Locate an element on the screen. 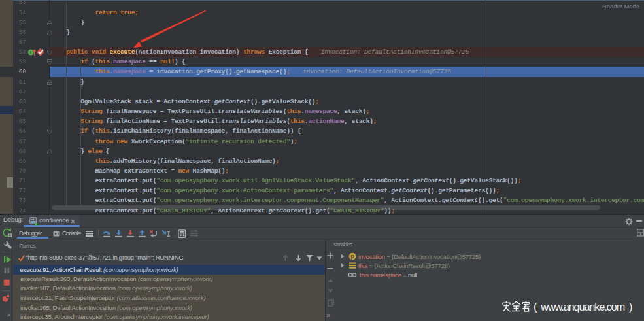  svg-text: p is located at coordinates (352, 256).